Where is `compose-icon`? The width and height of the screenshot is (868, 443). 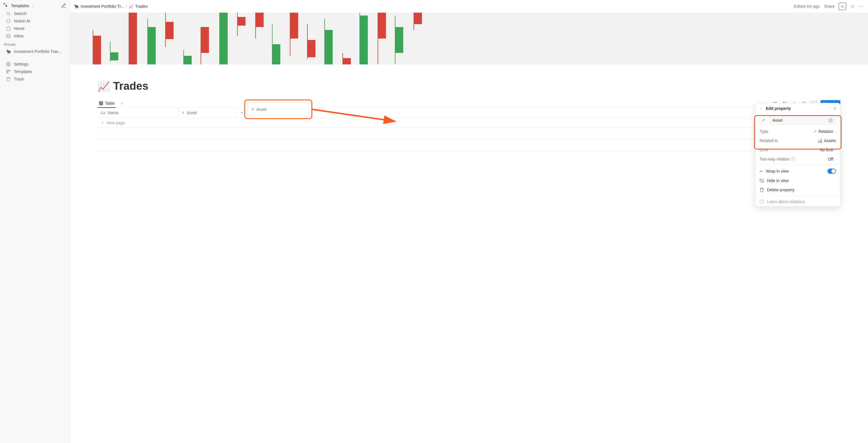 compose-icon is located at coordinates (63, 6).